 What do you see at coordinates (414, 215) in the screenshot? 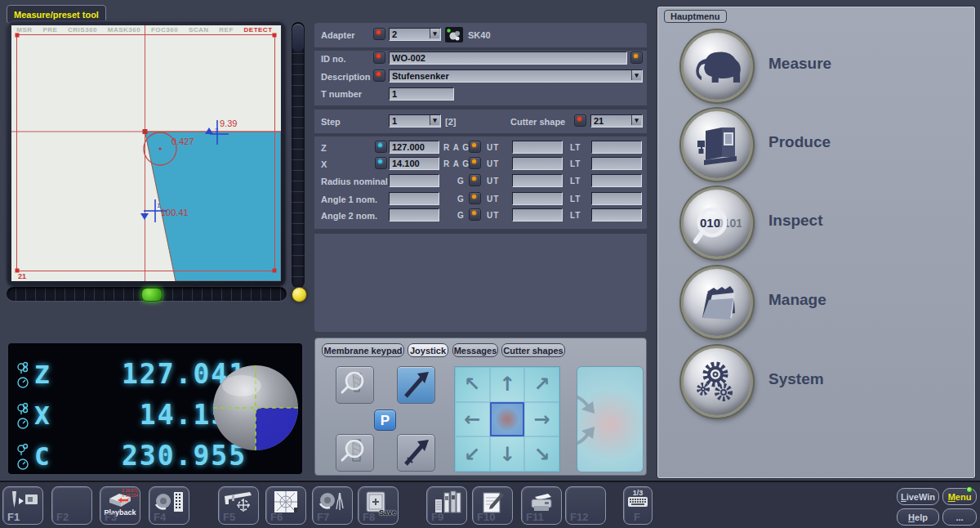
I see `row-angle2-value-input` at bounding box center [414, 215].